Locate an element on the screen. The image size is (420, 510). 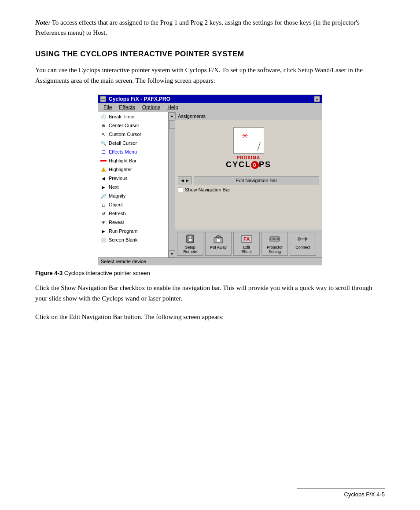
list-label-next: Next is located at coordinates (114, 187).